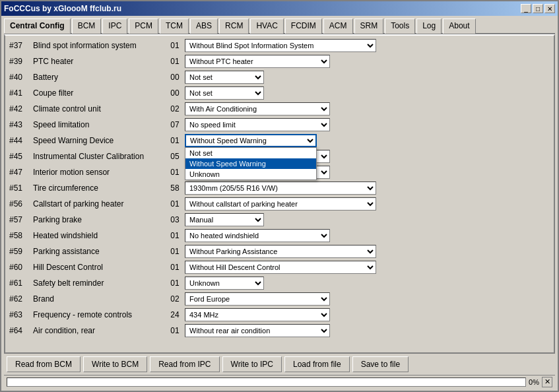 The width and height of the screenshot is (559, 392). Describe the element at coordinates (251, 164) in the screenshot. I see `speed-warning-dropdown: Not setWithout Speed WarningUnknown` at that location.